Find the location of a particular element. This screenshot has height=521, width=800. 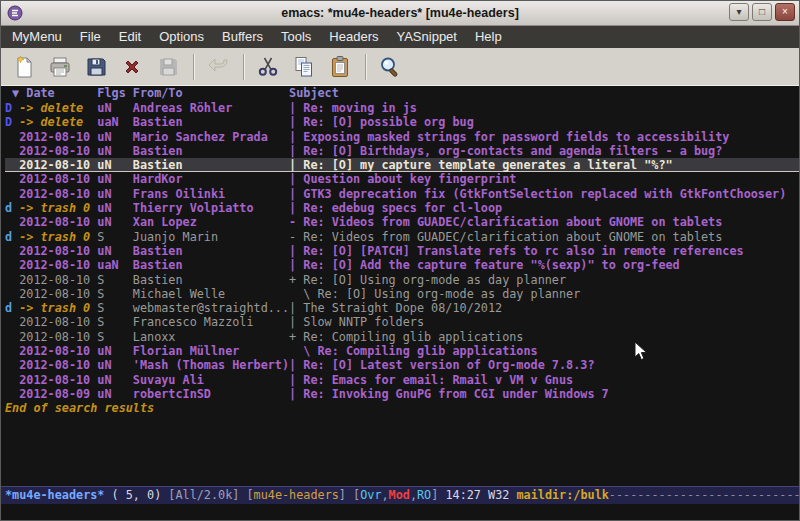

menu-item-edit: Edit is located at coordinates (130, 37).